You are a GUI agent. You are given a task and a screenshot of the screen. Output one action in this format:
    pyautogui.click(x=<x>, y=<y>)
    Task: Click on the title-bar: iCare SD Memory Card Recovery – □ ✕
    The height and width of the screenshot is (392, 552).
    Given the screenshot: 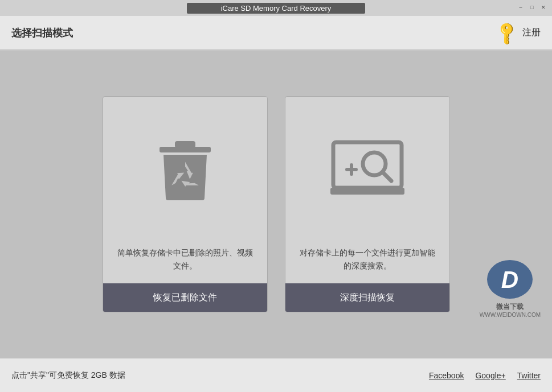 What is the action you would take?
    pyautogui.click(x=276, y=8)
    